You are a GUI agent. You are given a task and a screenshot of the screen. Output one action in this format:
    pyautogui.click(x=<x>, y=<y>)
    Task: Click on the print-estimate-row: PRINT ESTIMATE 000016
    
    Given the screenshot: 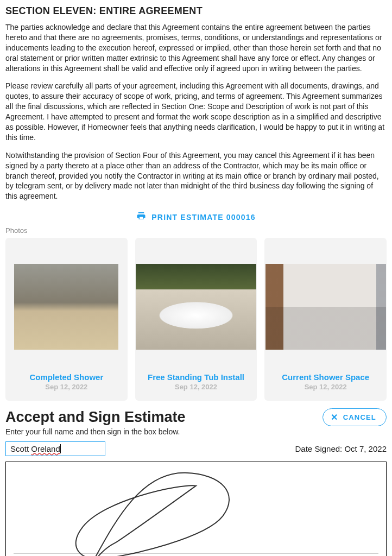 What is the action you would take?
    pyautogui.click(x=196, y=217)
    